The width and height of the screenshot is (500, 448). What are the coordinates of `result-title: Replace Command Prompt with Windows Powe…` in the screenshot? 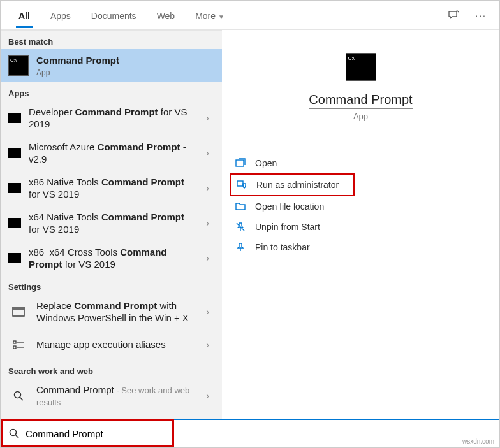 It's located at (115, 312).